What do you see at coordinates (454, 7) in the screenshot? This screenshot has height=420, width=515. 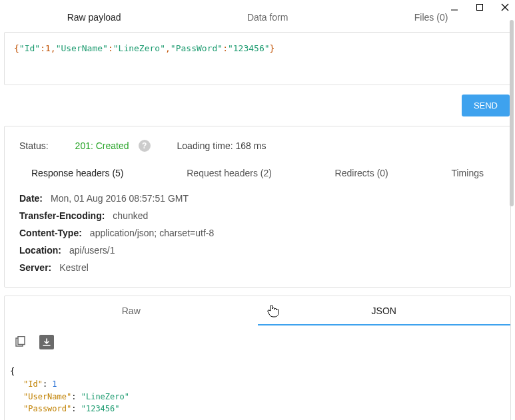 I see `minimize-button` at bounding box center [454, 7].